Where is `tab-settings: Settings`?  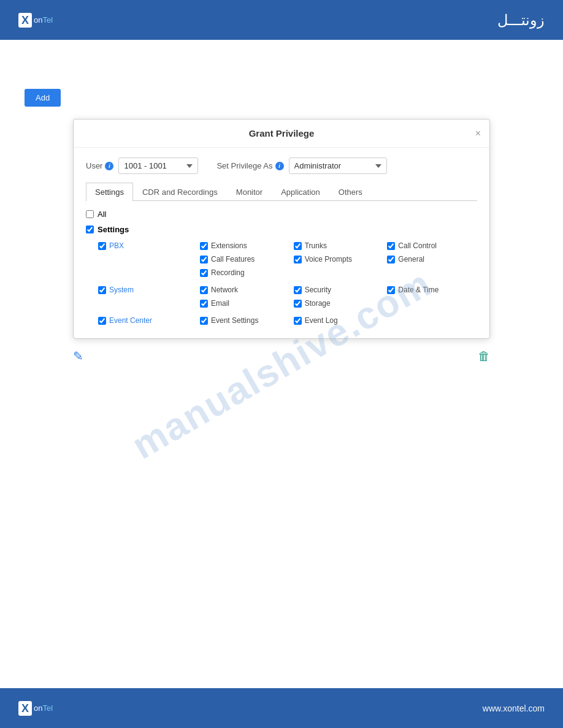
tab-settings: Settings is located at coordinates (109, 192).